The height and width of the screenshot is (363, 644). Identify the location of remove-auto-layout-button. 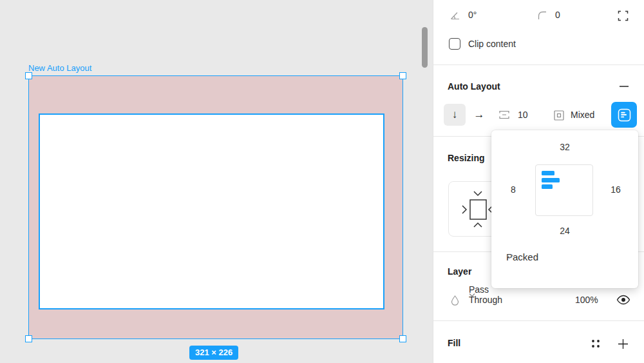
(624, 86).